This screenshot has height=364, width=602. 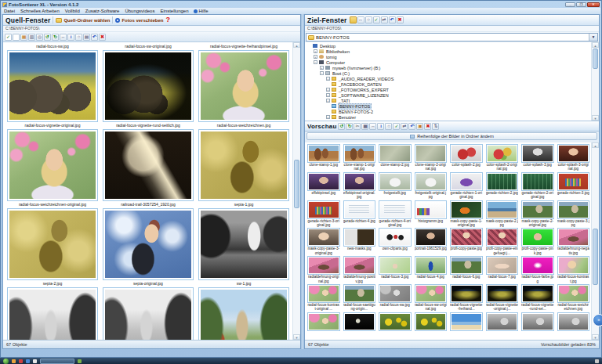 What do you see at coordinates (365, 127) in the screenshot?
I see `grid-icon: ▦` at bounding box center [365, 127].